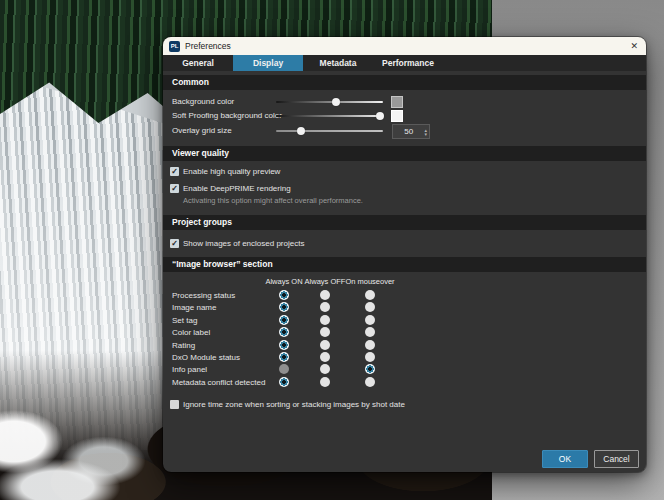 This screenshot has height=500, width=664. What do you see at coordinates (404, 201) in the screenshot?
I see `row-deepprime-note: Activating this option might affect over…` at bounding box center [404, 201].